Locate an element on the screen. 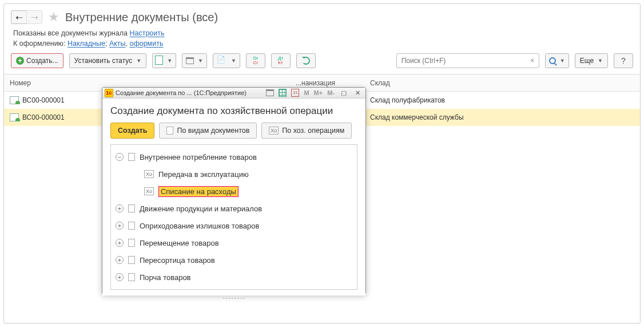 This screenshot has width=644, height=327. nav-back-button: 🠐 is located at coordinates (19, 17).